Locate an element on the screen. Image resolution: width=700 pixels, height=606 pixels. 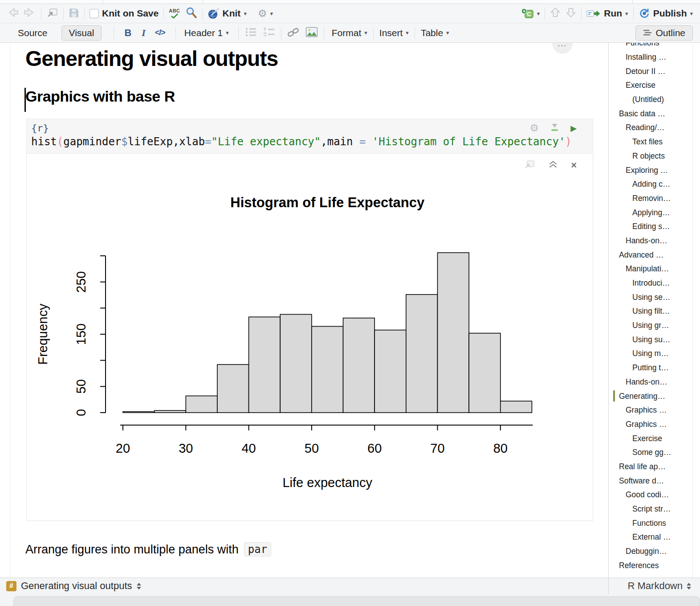
doc-heading-1: Generating visual outputs is located at coordinates (317, 59).